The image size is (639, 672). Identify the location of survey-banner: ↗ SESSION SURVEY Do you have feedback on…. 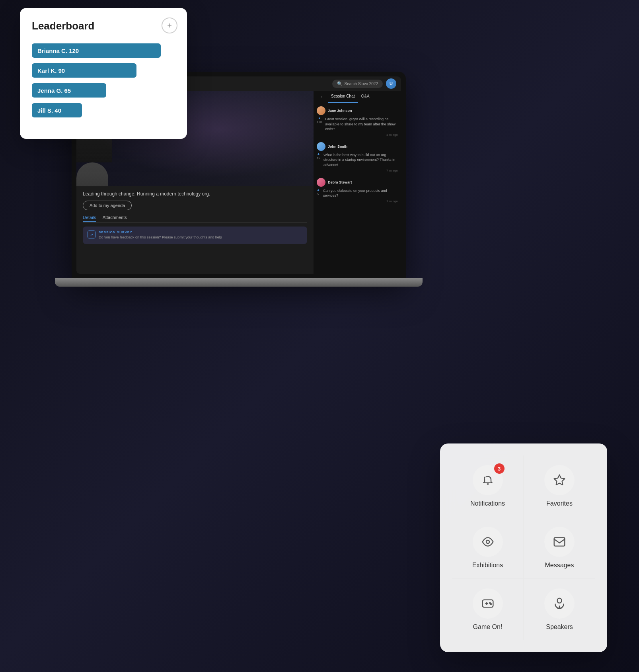
(195, 235).